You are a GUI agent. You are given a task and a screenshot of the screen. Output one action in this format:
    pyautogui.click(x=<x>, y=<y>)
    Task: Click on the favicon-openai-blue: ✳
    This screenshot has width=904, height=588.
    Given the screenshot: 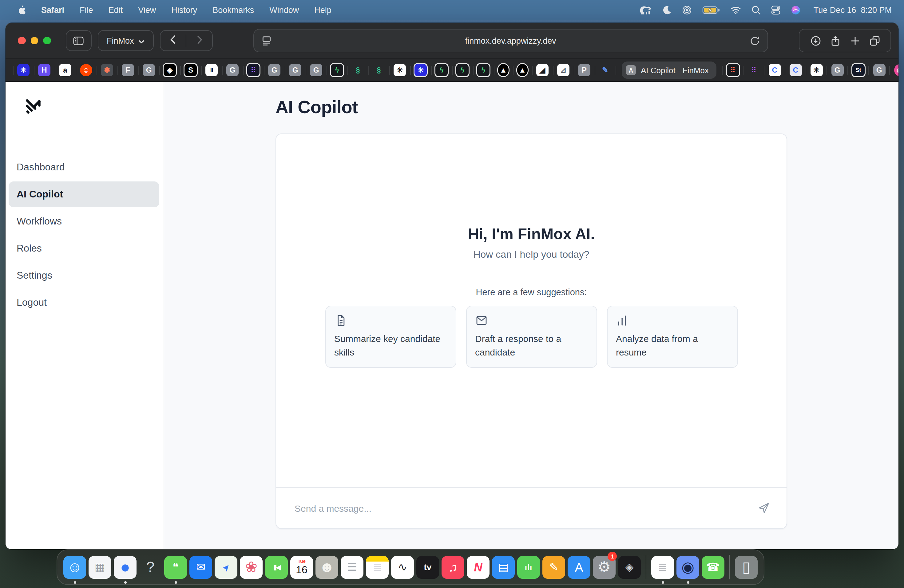 What is the action you would take?
    pyautogui.click(x=421, y=70)
    